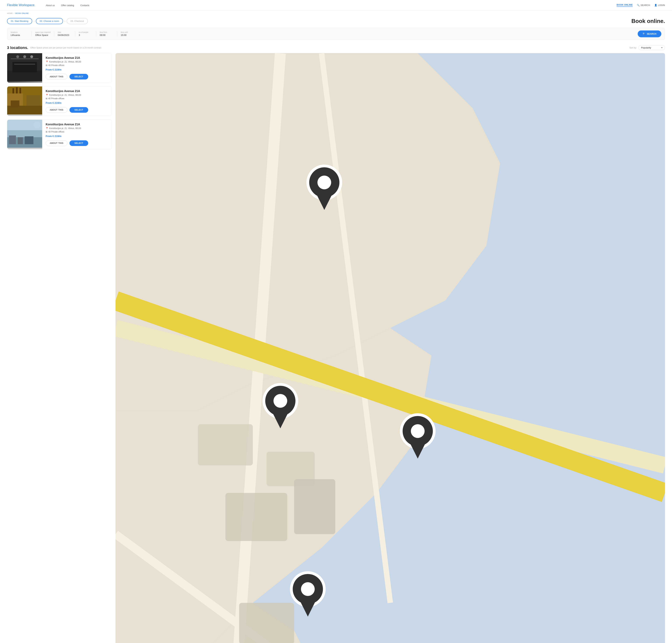 The height and width of the screenshot is (643, 672). I want to click on results-note: Office Space prices are per person per m…, so click(66, 48).